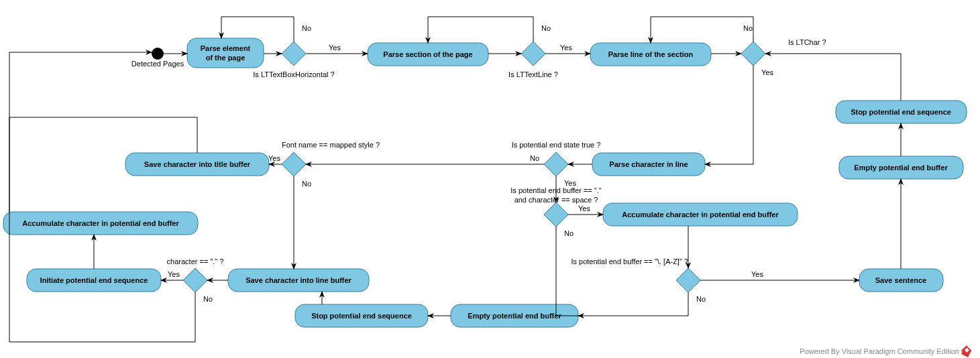 This screenshot has width=980, height=358. Describe the element at coordinates (833, 77) in the screenshot. I see `edge` at that location.